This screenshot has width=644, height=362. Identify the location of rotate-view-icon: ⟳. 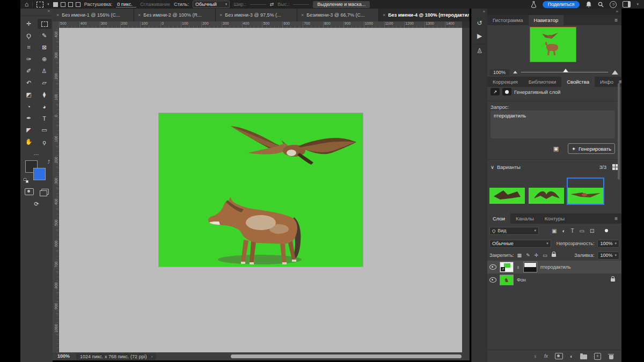
(36, 204).